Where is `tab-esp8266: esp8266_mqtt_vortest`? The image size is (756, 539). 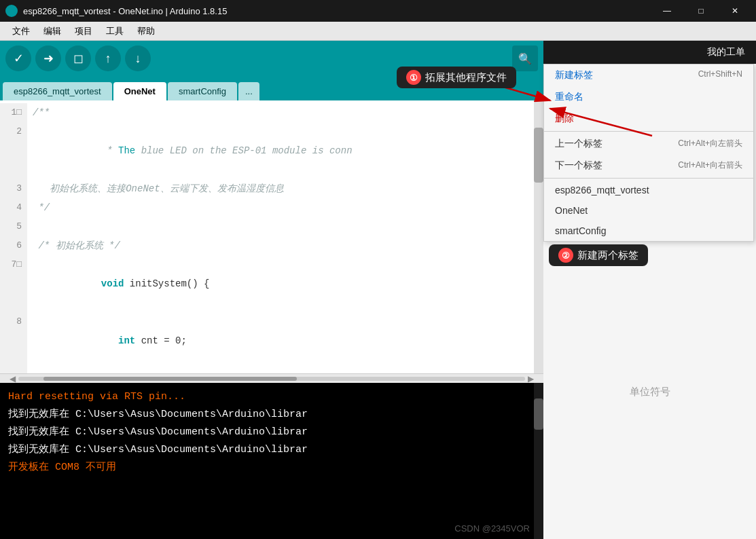
tab-esp8266: esp8266_mqtt_vortest is located at coordinates (57, 91).